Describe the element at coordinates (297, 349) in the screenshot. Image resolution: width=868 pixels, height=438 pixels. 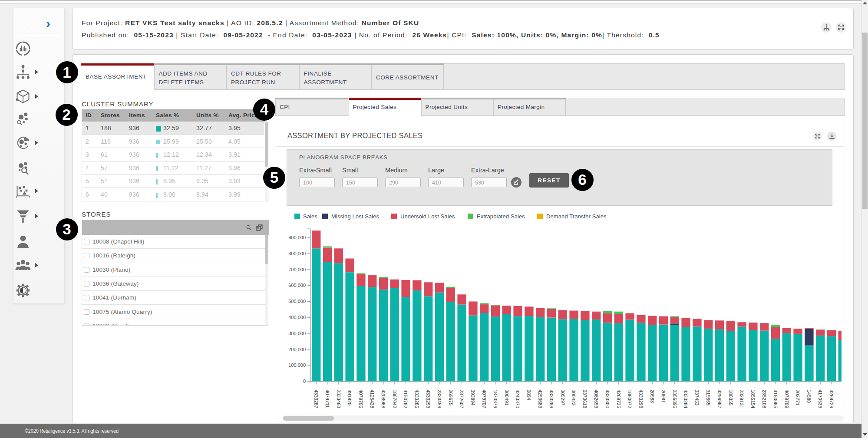
I see `svg-text: 200,000` at that location.